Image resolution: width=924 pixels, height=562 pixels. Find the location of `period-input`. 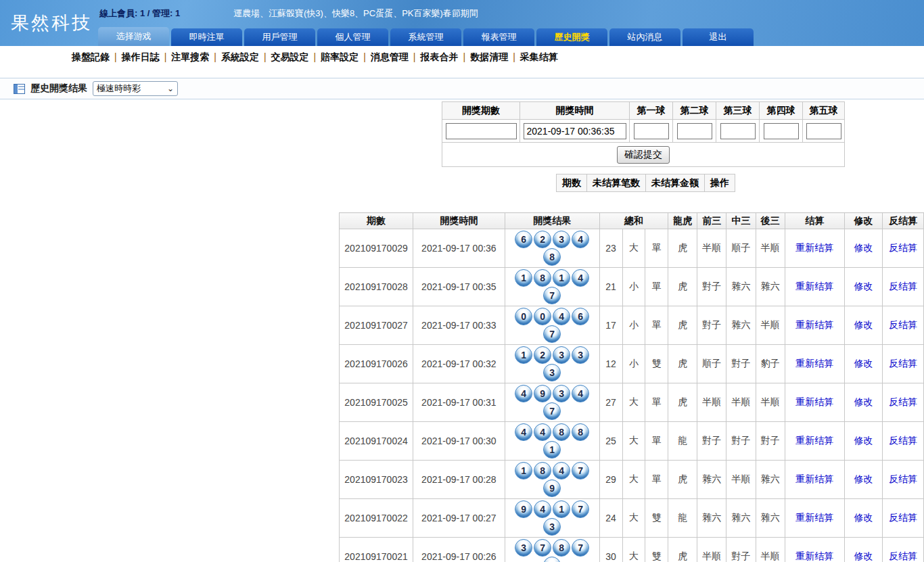

period-input is located at coordinates (482, 131).